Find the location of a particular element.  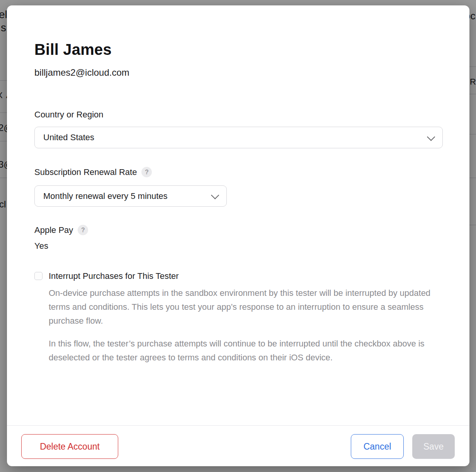

apple-pay-value: Yes is located at coordinates (41, 246).